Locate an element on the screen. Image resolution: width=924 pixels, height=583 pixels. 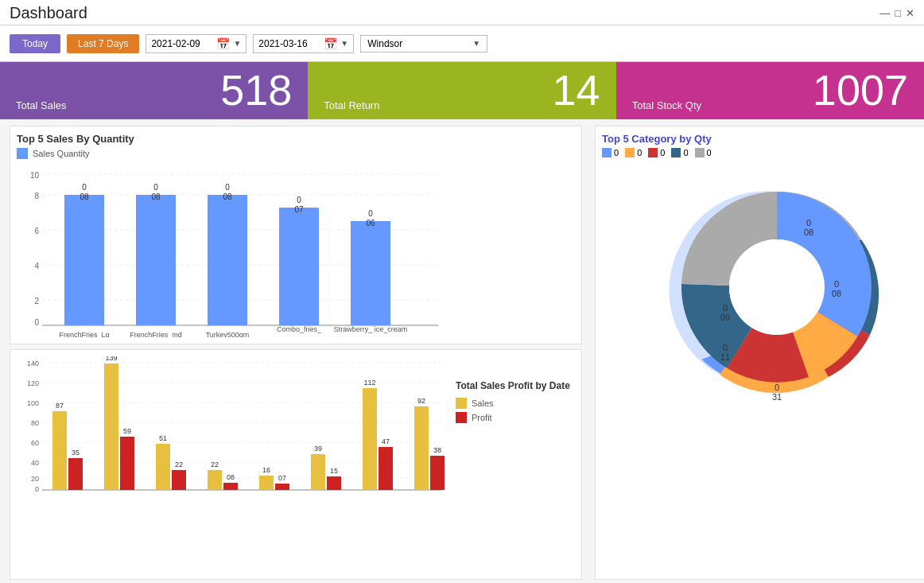
svg-text: 39 is located at coordinates (318, 449).